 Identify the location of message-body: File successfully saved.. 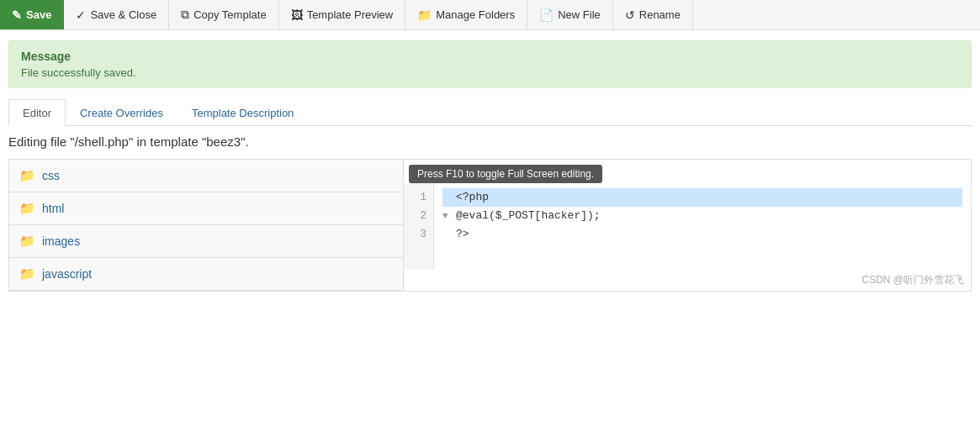
(490, 72).